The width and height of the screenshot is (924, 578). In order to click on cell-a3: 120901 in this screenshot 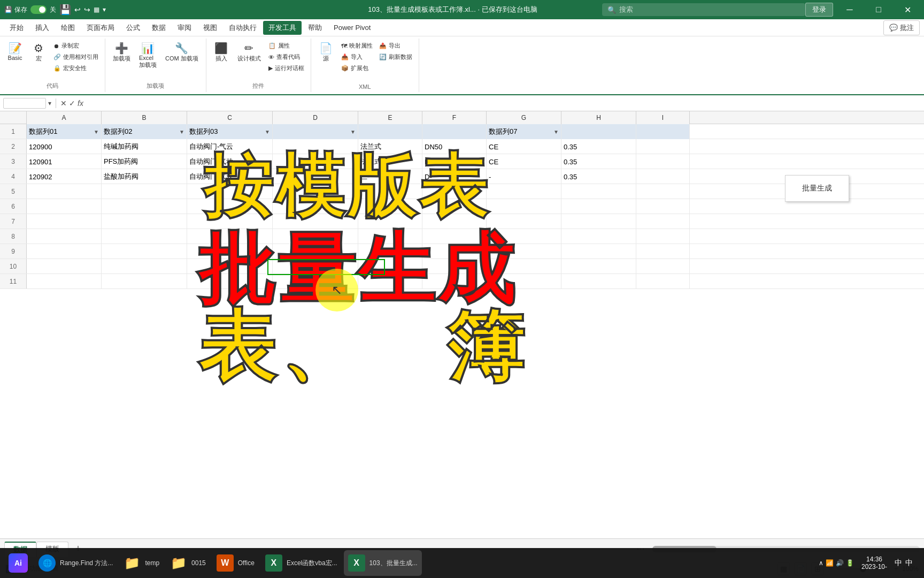, I will do `click(64, 162)`.